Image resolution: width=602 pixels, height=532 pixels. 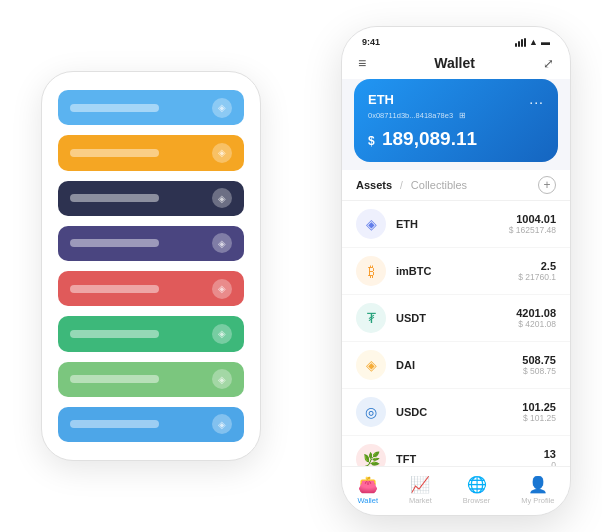 What do you see at coordinates (470, 459) in the screenshot?
I see `asset-name-tft: TFT` at bounding box center [470, 459].